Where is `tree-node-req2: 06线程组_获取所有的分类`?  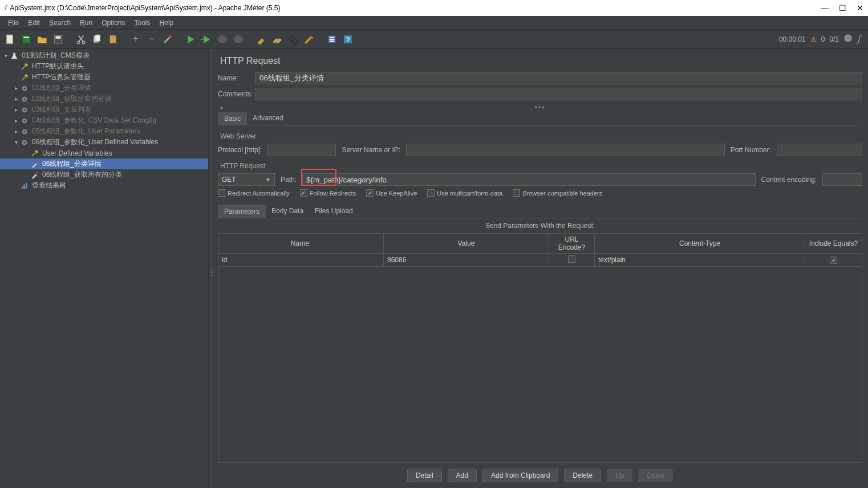 tree-node-req2: 06线程组_获取所有的分类 is located at coordinates (104, 174).